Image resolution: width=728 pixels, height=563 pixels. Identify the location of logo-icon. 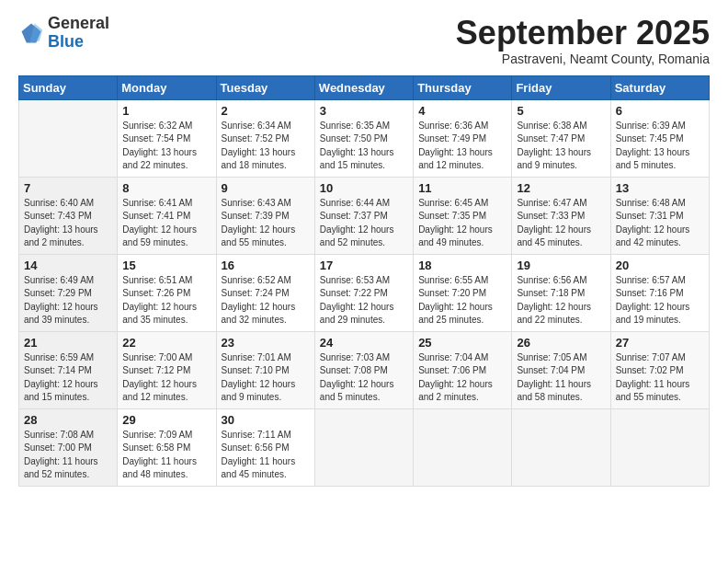
(31, 33).